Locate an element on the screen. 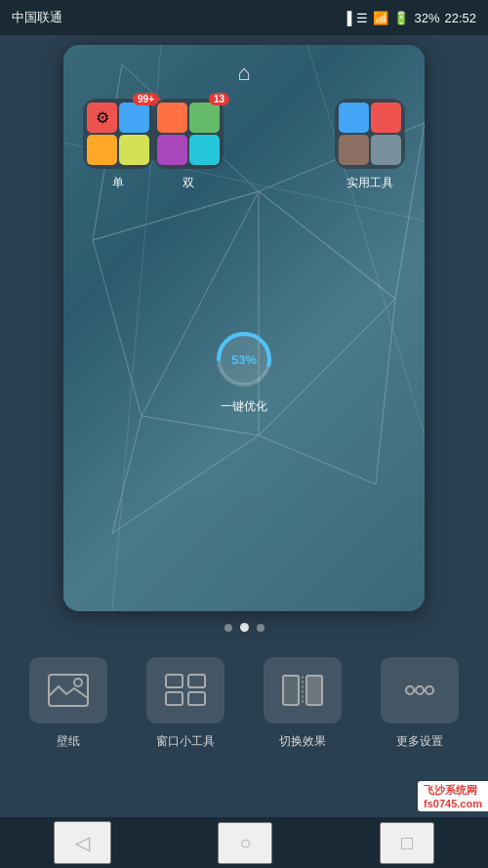 This screenshot has height=868, width=488. option-widget: 窗口小工具 is located at coordinates (185, 703).